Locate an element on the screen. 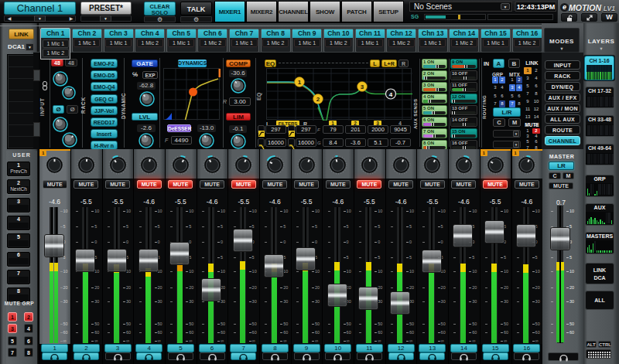 This screenshot has width=619, height=364. svg-text: 3 is located at coordinates (362, 87).